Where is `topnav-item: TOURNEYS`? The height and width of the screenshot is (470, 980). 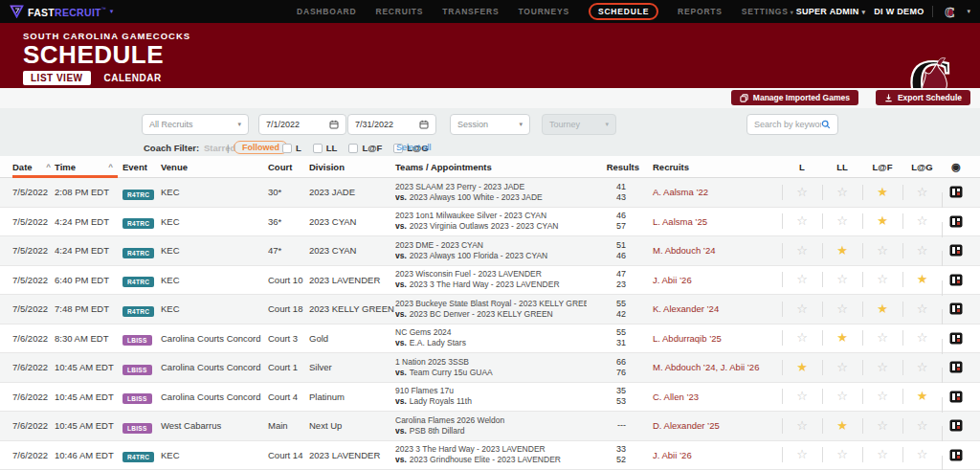 topnav-item: TOURNEYS is located at coordinates (544, 11).